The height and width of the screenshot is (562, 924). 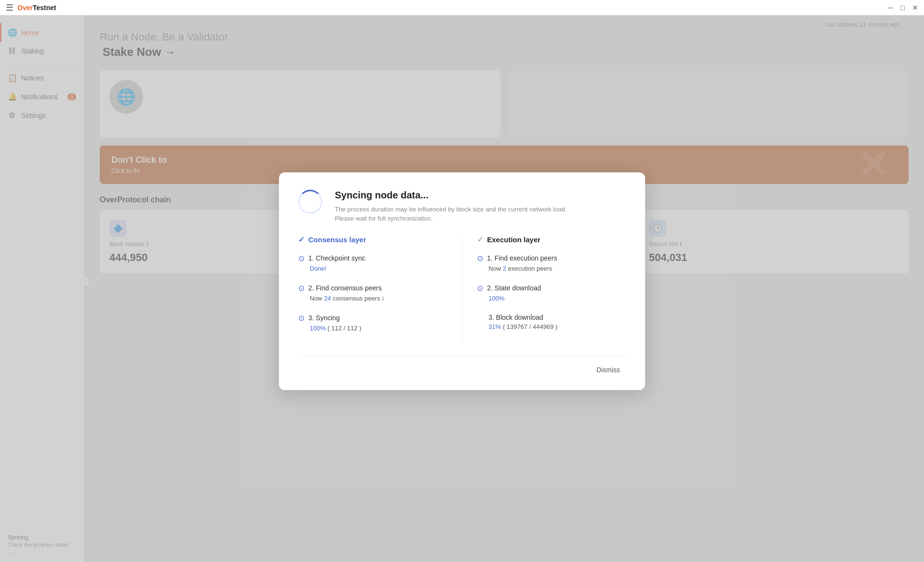 What do you see at coordinates (903, 8) in the screenshot?
I see `window-controls: ─ □ ✕` at bounding box center [903, 8].